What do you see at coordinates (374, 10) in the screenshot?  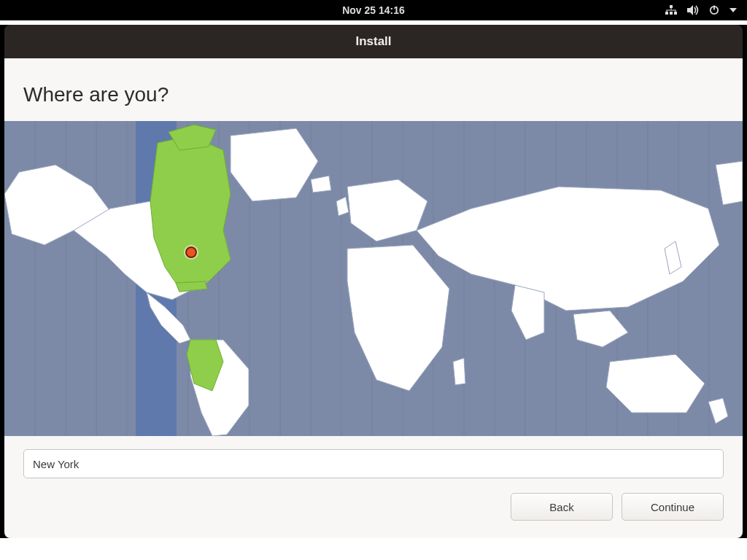 I see `gnome-topbar: Nov 25 14:16` at bounding box center [374, 10].